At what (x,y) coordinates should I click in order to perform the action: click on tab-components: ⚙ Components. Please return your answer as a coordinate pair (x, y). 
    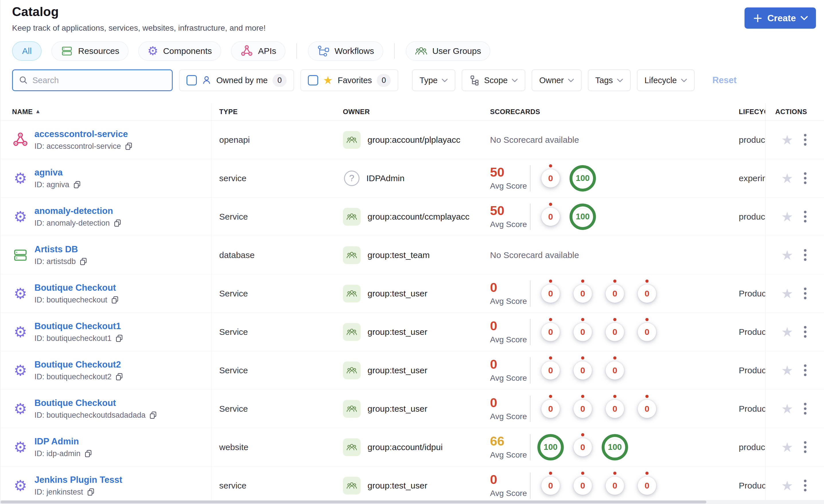
    Looking at the image, I should click on (180, 51).